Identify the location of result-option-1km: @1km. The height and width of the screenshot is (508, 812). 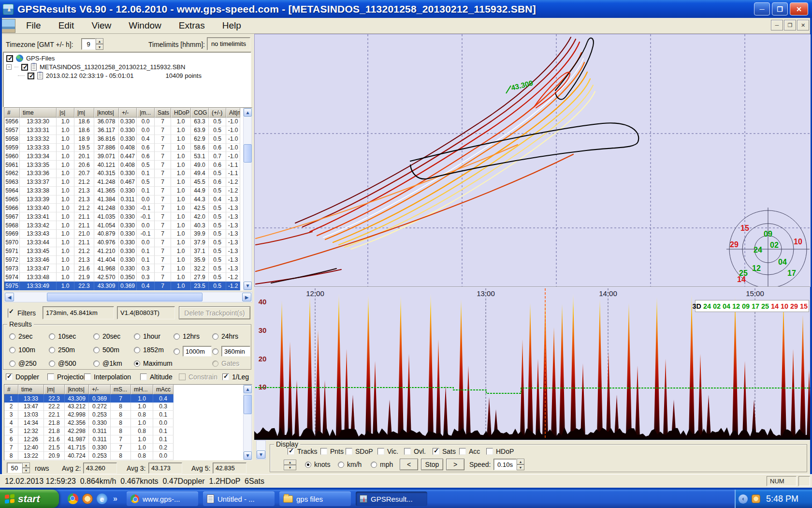
(108, 363).